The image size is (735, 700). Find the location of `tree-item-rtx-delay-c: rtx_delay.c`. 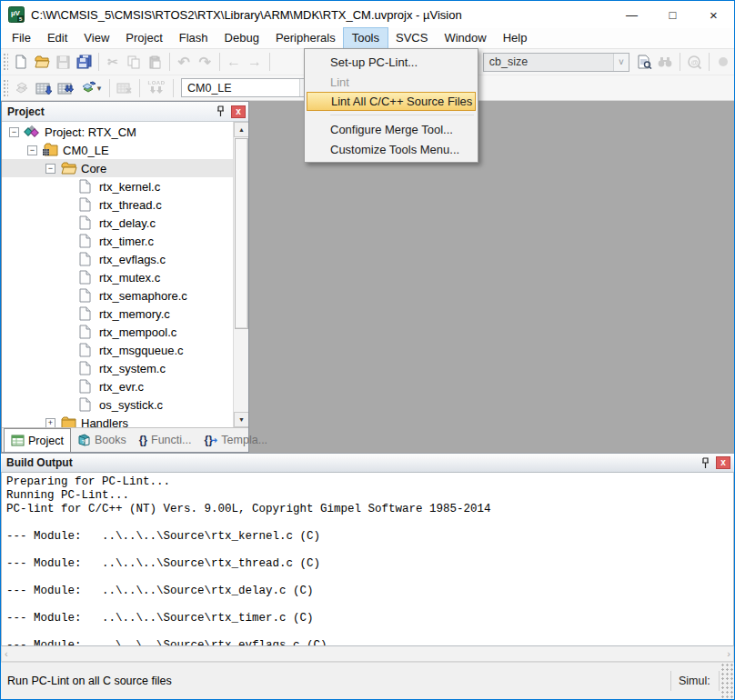

tree-item-rtx-delay-c: rtx_delay.c is located at coordinates (117, 223).